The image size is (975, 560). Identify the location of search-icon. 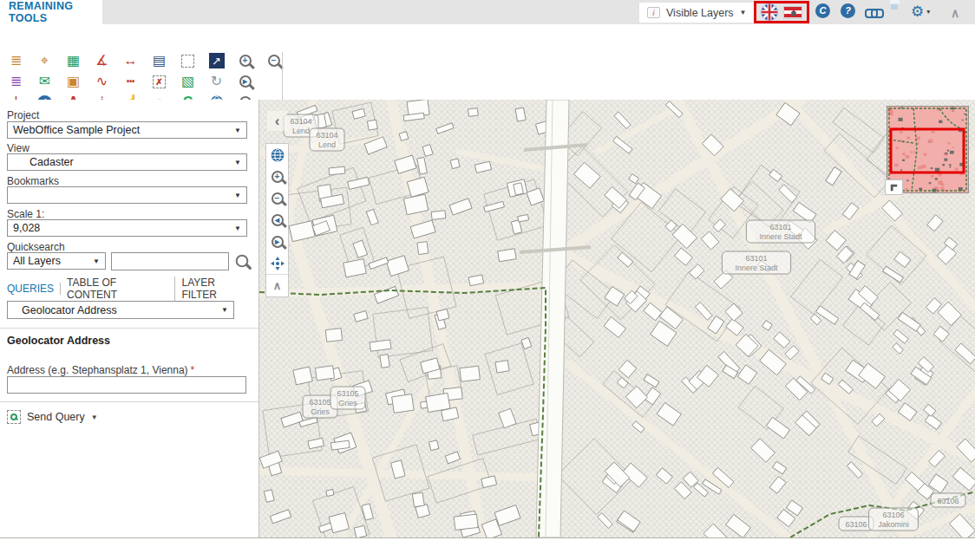
(243, 262).